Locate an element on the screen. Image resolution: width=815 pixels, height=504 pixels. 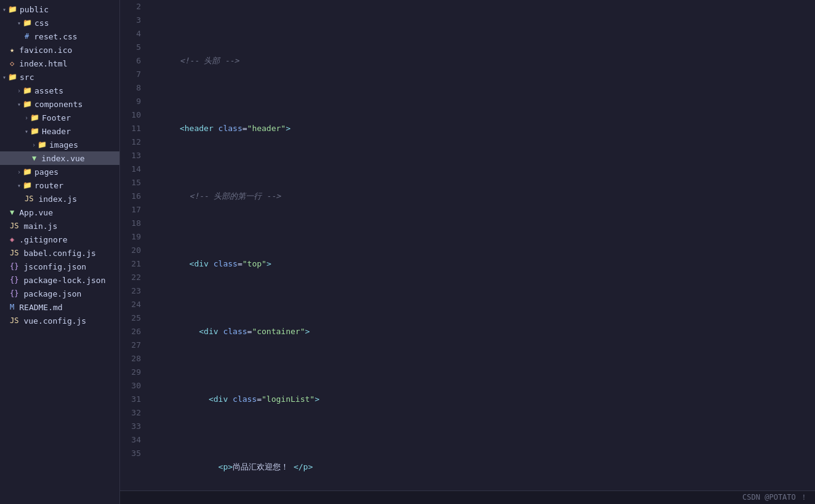
line-numbers: 23456 7891011 1213141516 1718192021 2223… is located at coordinates (133, 245).